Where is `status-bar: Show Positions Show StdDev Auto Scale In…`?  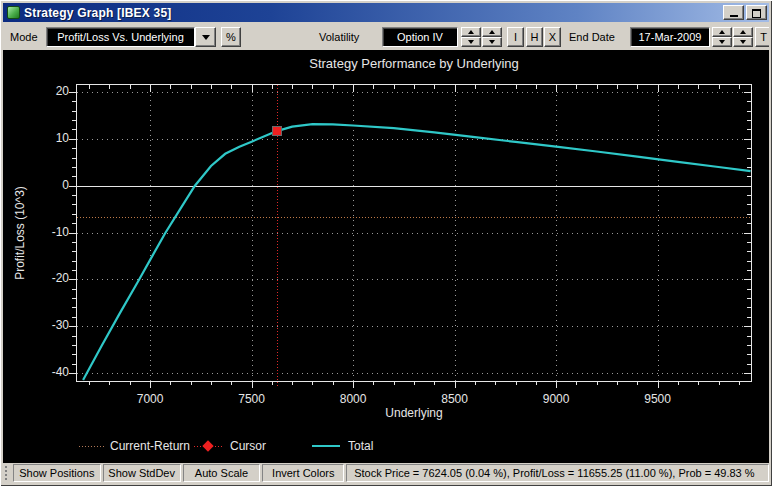
status-bar: Show Positions Show StdDev Auto Scale In… is located at coordinates (386, 473).